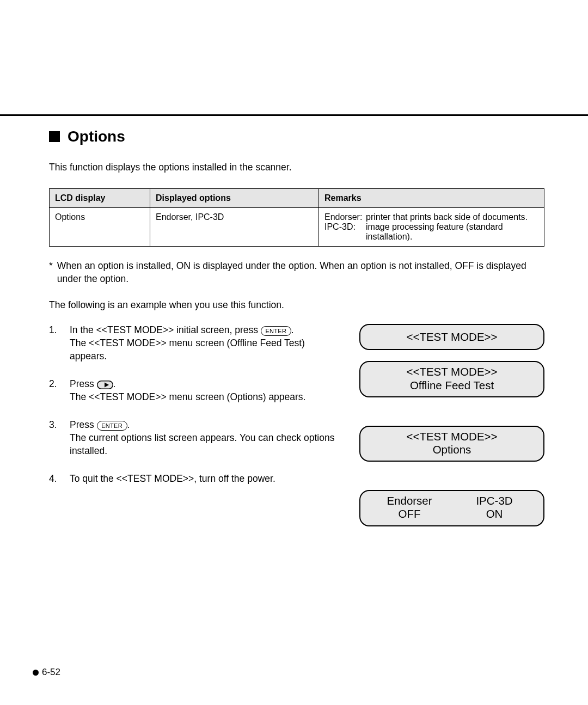 This screenshot has height=705, width=588. Describe the element at coordinates (196, 391) in the screenshot. I see `step-2: Press . The <<TEST MODE>> menu screen (O…` at that location.